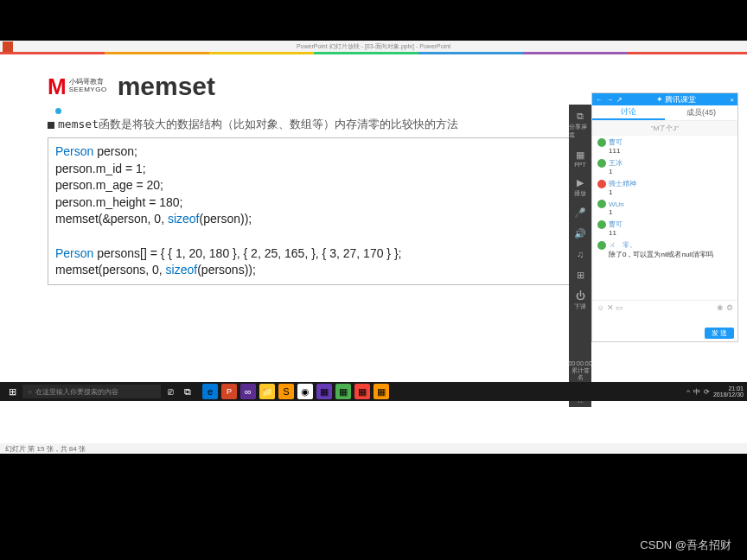 The height and width of the screenshot is (560, 747). What do you see at coordinates (715, 391) in the screenshot?
I see `system-tray: ^ 中 ⟳ 21:01 2018/12/30` at bounding box center [715, 391].